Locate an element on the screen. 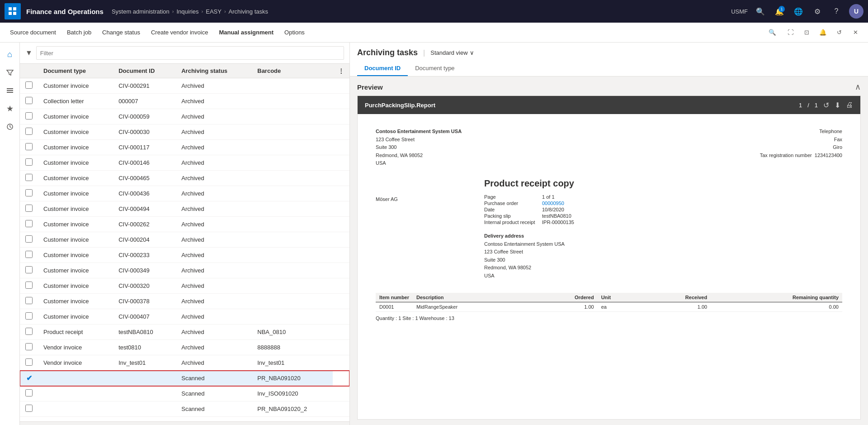 The image size is (868, 425). toolbar-close-icon: ✕ is located at coordinates (855, 33).